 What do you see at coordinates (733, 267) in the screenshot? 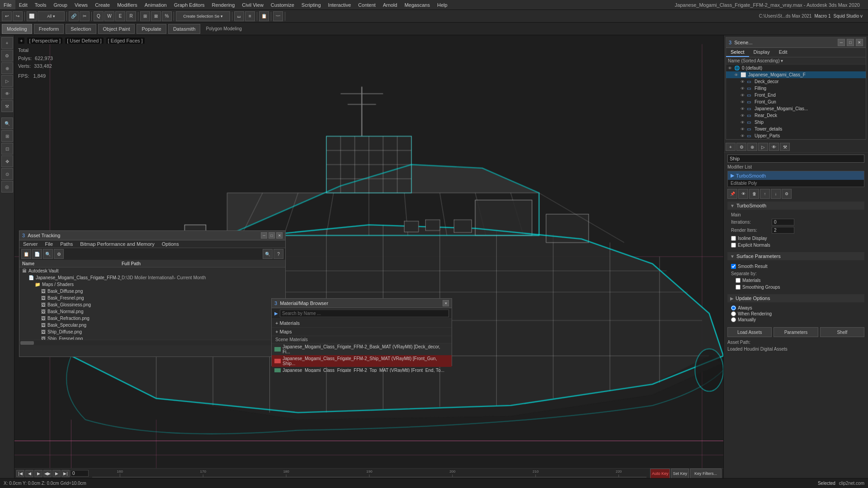
I see `smooth-result-checkbox` at bounding box center [733, 267].